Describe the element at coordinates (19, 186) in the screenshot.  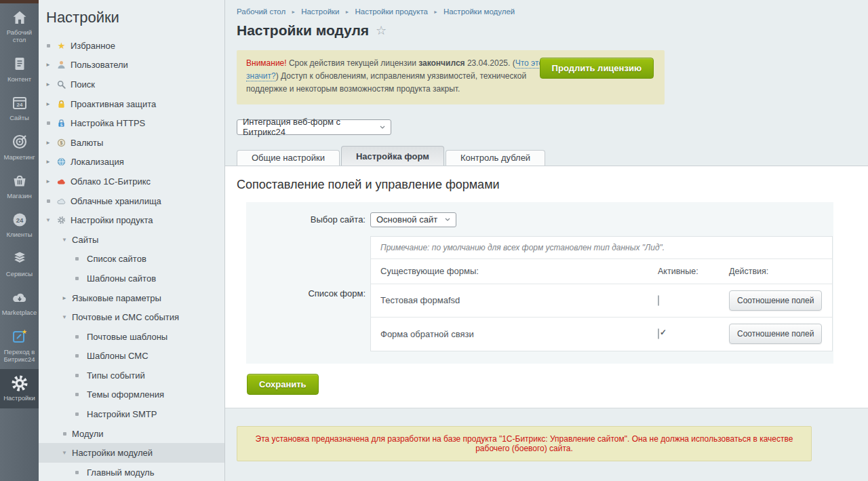
I see `rail-item-shop: Магазин` at that location.